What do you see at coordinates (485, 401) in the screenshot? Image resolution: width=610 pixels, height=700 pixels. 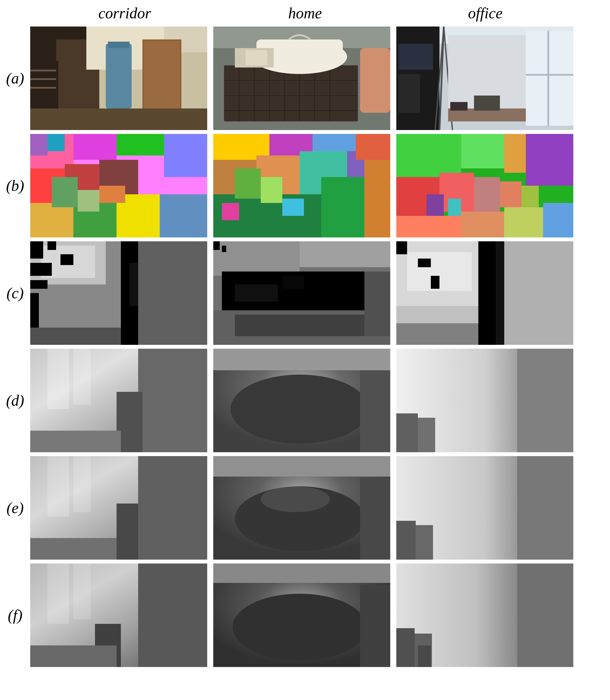 I see `cell-d-office` at bounding box center [485, 401].